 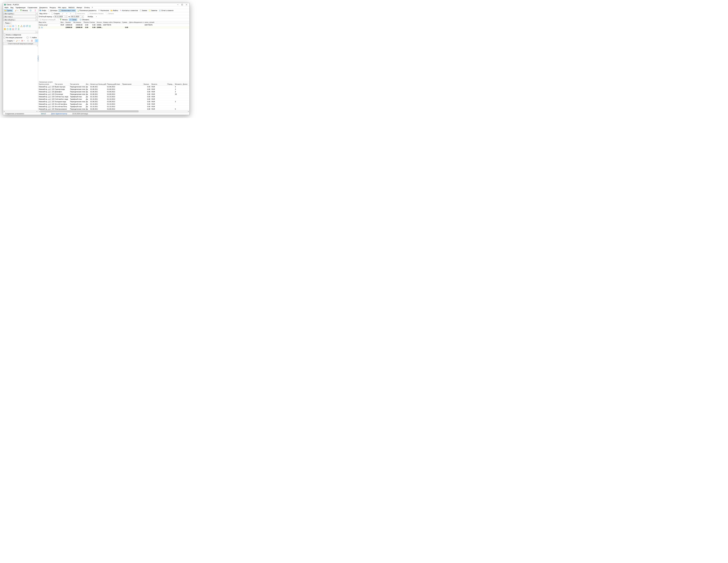 What do you see at coordinates (21, 111) in the screenshot?
I see `sidebar-hscroll: ◂ ▸` at bounding box center [21, 111].